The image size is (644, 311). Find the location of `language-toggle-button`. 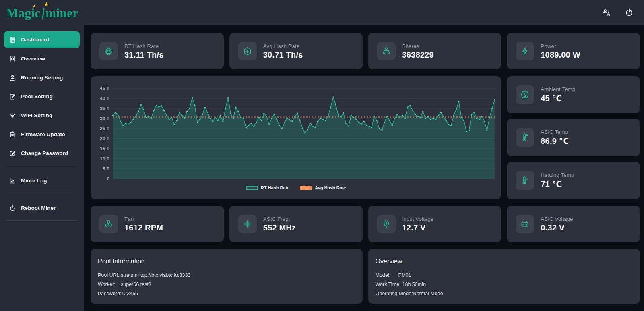

language-toggle-button is located at coordinates (607, 12).